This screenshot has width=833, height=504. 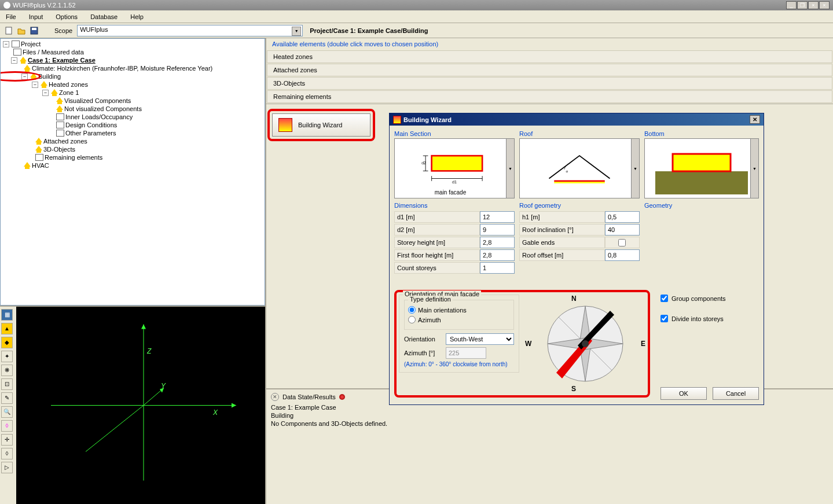 What do you see at coordinates (736, 393) in the screenshot?
I see `cancel-button: Cancel` at bounding box center [736, 393].